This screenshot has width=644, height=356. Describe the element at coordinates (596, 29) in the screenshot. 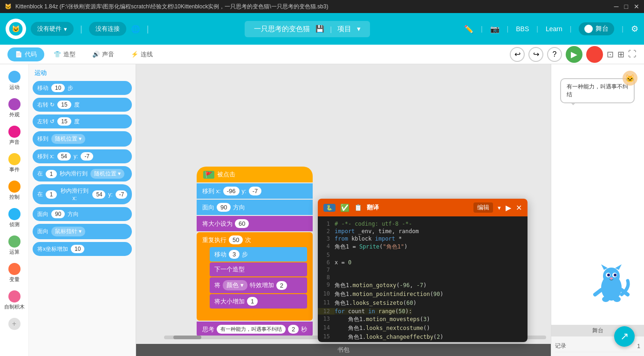

I see `stage-toggle-btn: 舞台` at that location.